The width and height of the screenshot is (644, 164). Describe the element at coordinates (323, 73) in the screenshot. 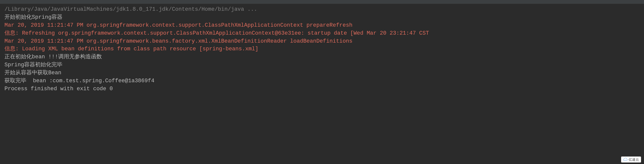

I see `console-line: 开始从容器中获取Bean` at that location.